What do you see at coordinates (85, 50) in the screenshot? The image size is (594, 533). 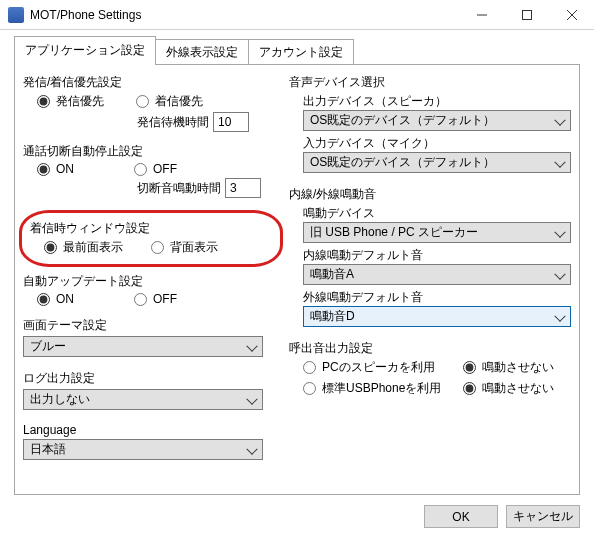 I see `tab-application-settings: アプリケーション設定` at bounding box center [85, 50].